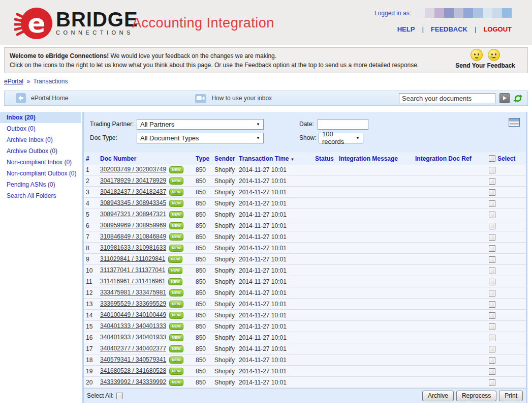  I want to click on doc-number-link: 343339992 / 343339992, so click(133, 382).